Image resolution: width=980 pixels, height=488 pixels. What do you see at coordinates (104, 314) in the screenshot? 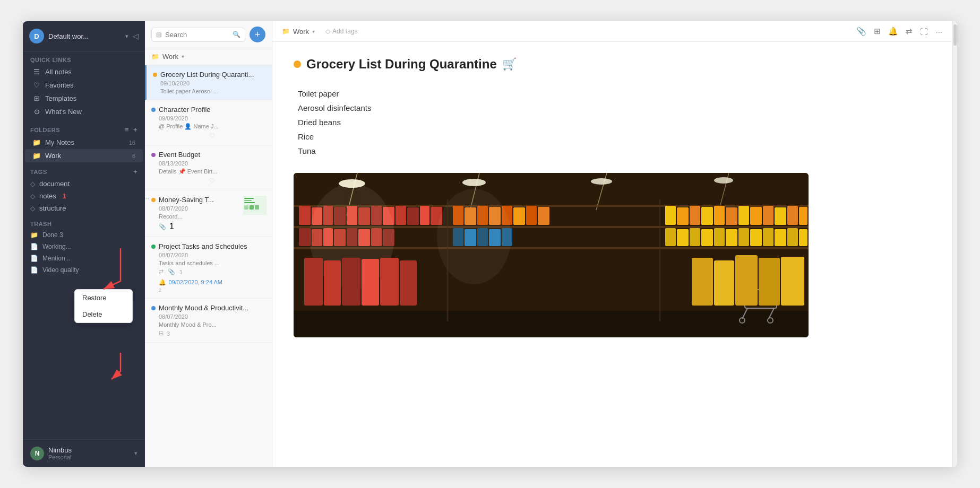
I see `context-menu-delete: Delete` at bounding box center [104, 314].